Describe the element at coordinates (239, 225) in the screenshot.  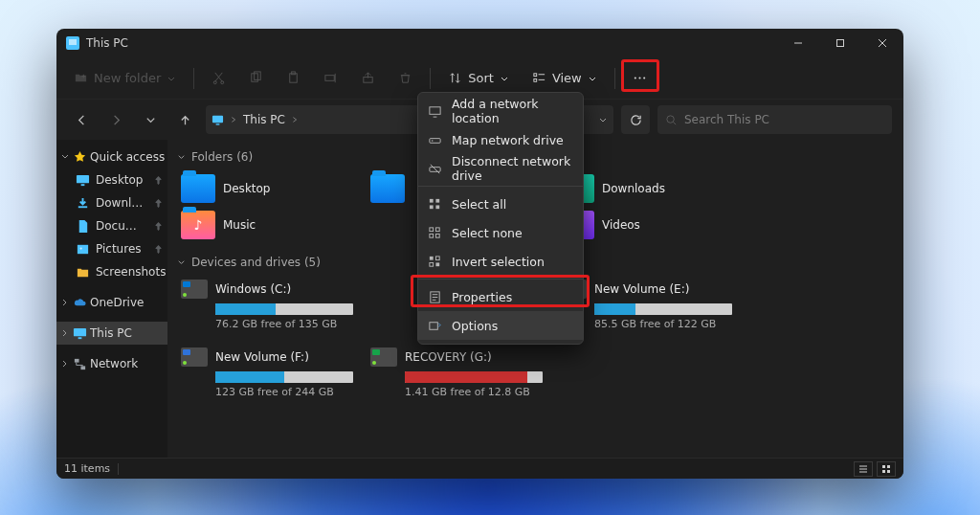
I see `folder-label: Music` at that location.